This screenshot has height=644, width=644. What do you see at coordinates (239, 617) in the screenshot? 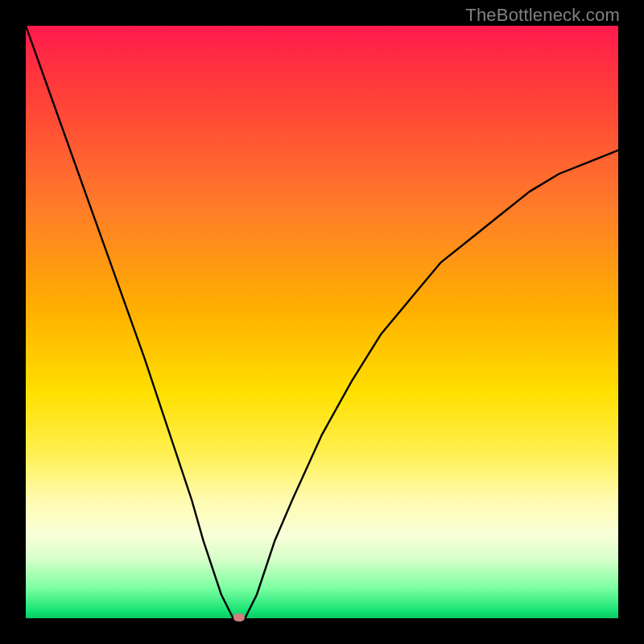
I see `optimal-point-marker` at bounding box center [239, 617].